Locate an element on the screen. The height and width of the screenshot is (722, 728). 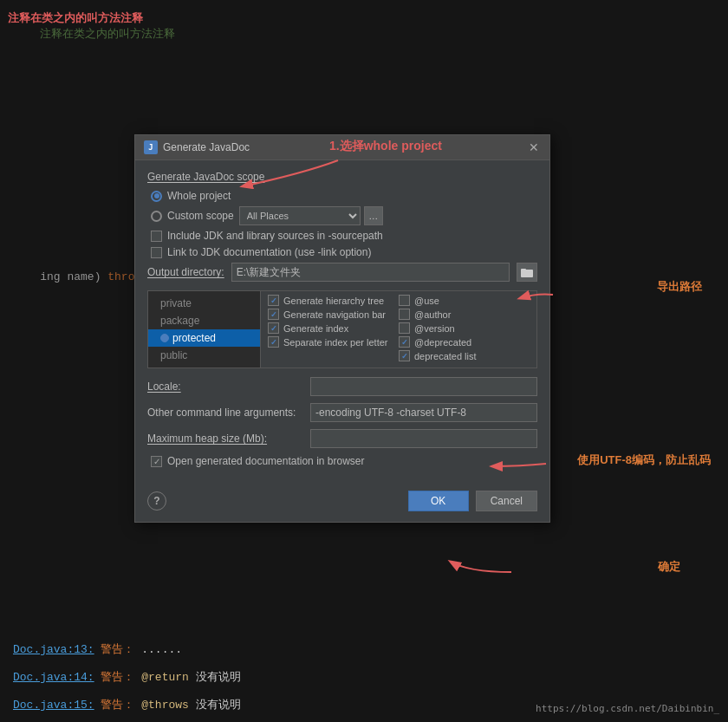
opt-index-checkbox is located at coordinates (274, 328).